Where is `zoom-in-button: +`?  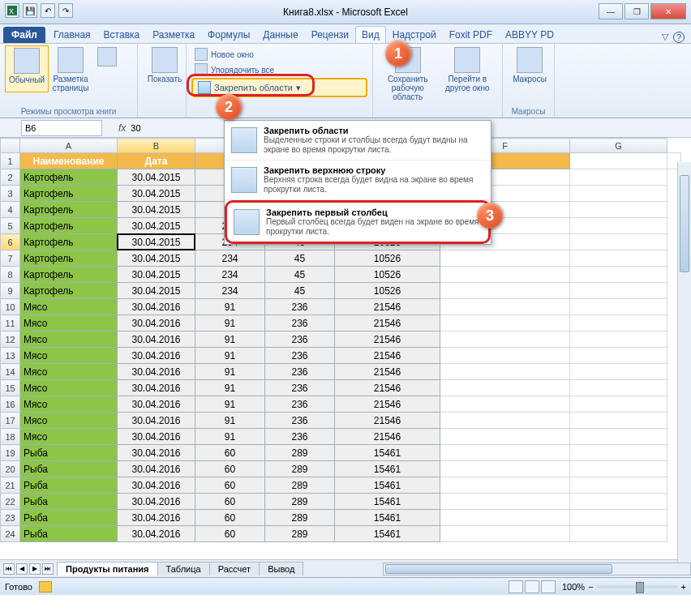
zoom-in-button: + is located at coordinates (684, 587).